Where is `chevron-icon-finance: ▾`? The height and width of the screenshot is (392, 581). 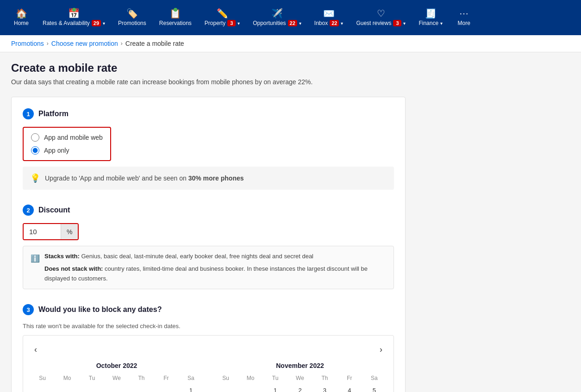 chevron-icon-finance: ▾ is located at coordinates (442, 23).